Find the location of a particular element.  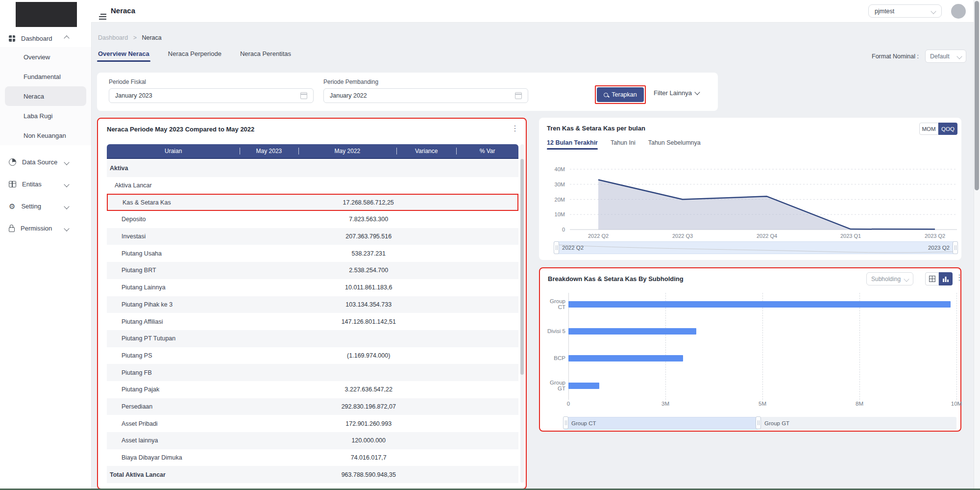

table-row-deposito: Deposito7.823.563.300 is located at coordinates (313, 220).